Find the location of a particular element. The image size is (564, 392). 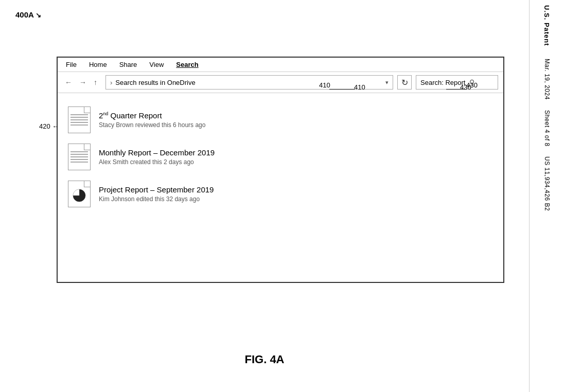

address-dropdown-icon: ▾ is located at coordinates (387, 82).